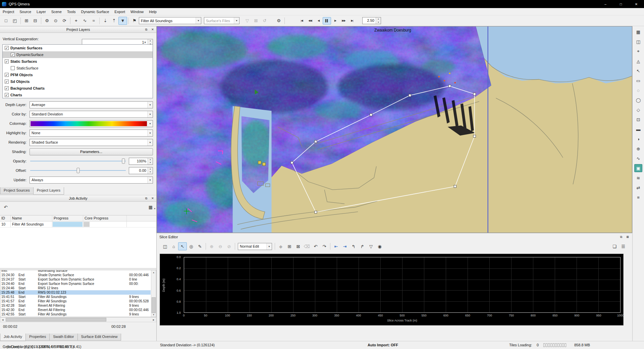 The height and width of the screenshot is (349, 644). Describe the element at coordinates (78, 48) in the screenshot. I see `layer-tree-item: Dynamic Surfaces` at that location.